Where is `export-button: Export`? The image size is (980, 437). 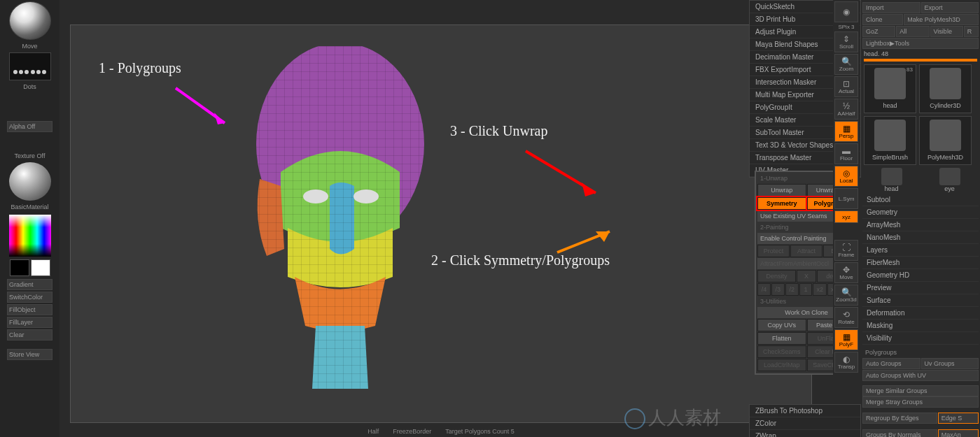 export-button: Export is located at coordinates (951, 8).